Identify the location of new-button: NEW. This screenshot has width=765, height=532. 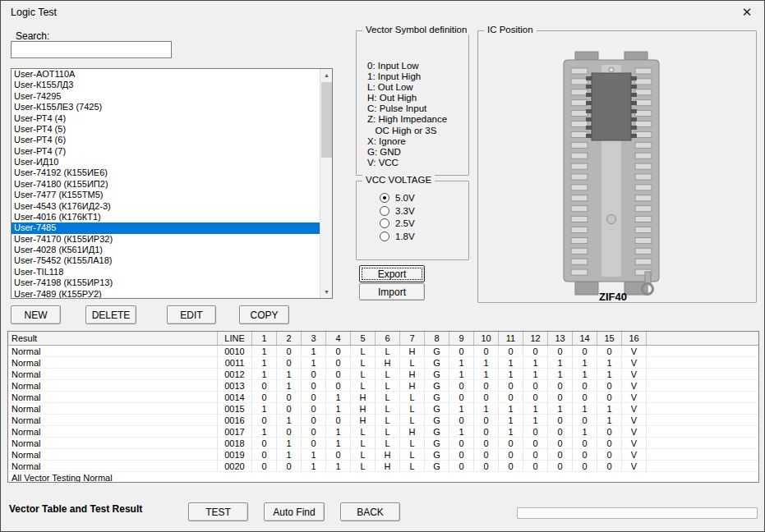
(36, 315).